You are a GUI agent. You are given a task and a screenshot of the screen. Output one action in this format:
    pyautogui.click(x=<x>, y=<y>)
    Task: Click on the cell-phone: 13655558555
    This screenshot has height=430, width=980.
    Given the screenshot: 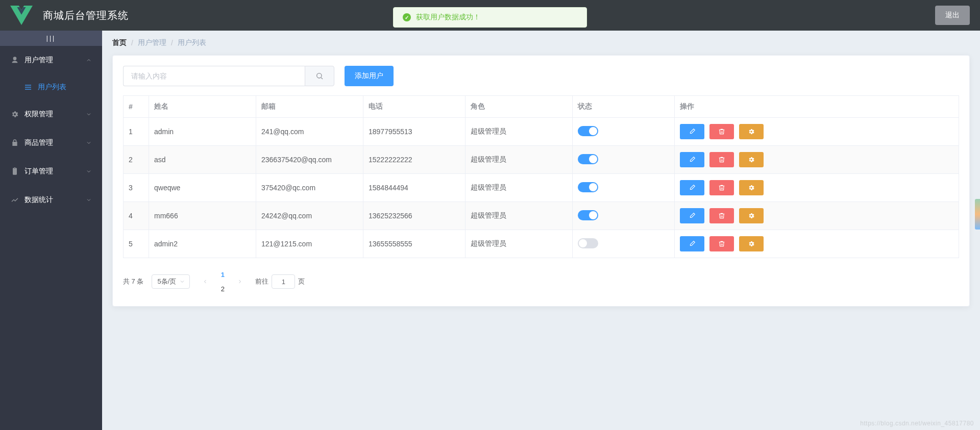 What is the action you would take?
    pyautogui.click(x=414, y=244)
    